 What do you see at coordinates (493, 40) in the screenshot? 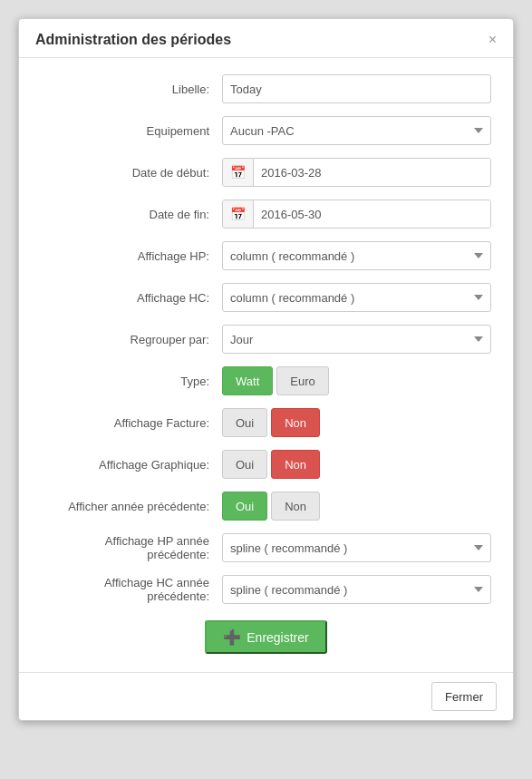
I see `modal-close-button: ×` at bounding box center [493, 40].